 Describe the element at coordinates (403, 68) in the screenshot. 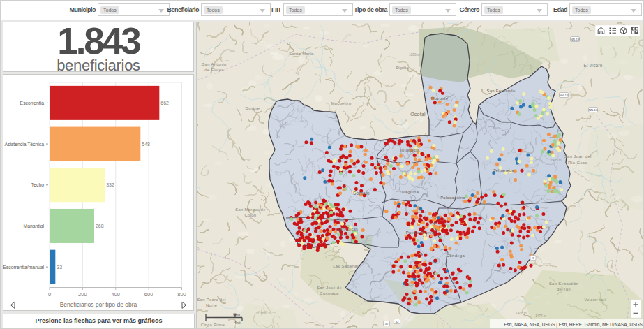

I see `svg-text: Dipilto` at that location.